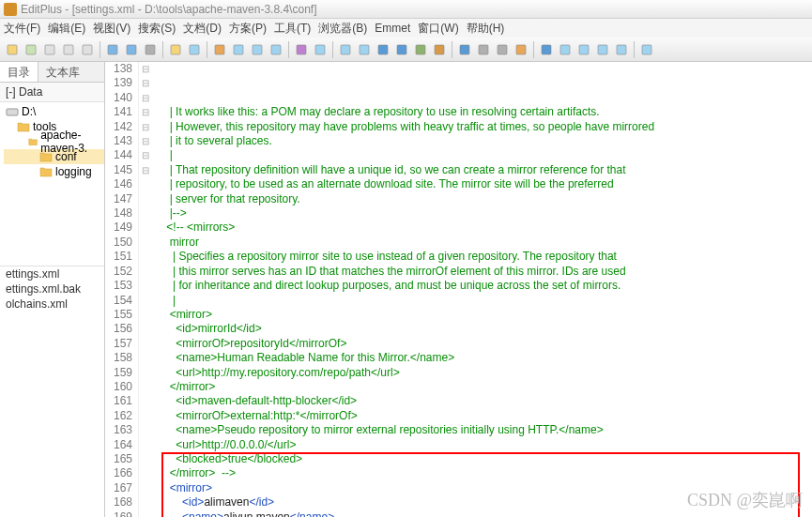 This screenshot has width=812, height=517. What do you see at coordinates (54, 112) in the screenshot?
I see `tree-node: D:\` at bounding box center [54, 112].